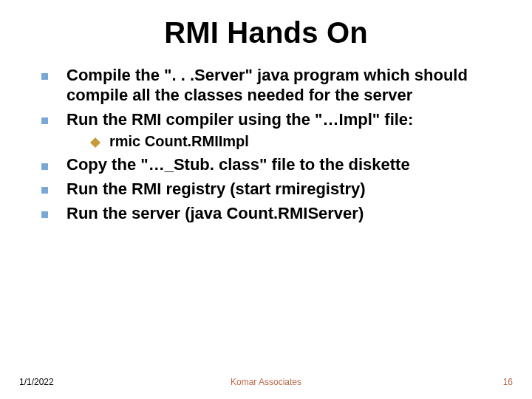 This screenshot has height=399, width=532. I want to click on slide-title: RMI Hands On, so click(266, 33).